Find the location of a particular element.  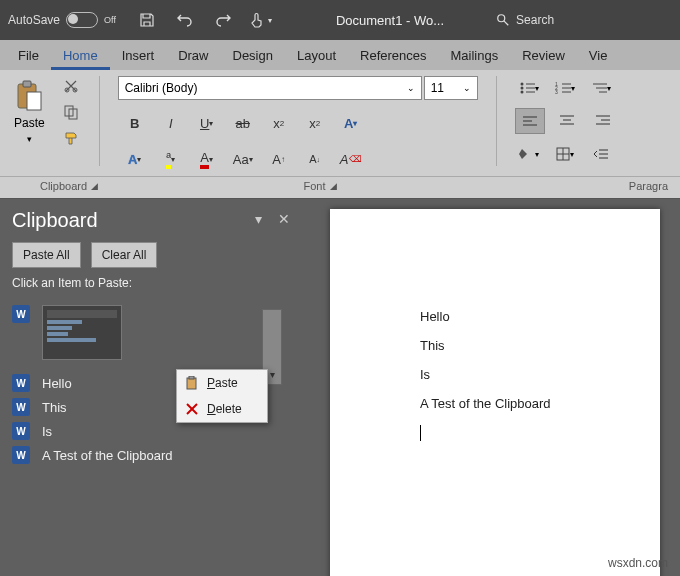

watermark: wsxdn.com is located at coordinates (638, 563).